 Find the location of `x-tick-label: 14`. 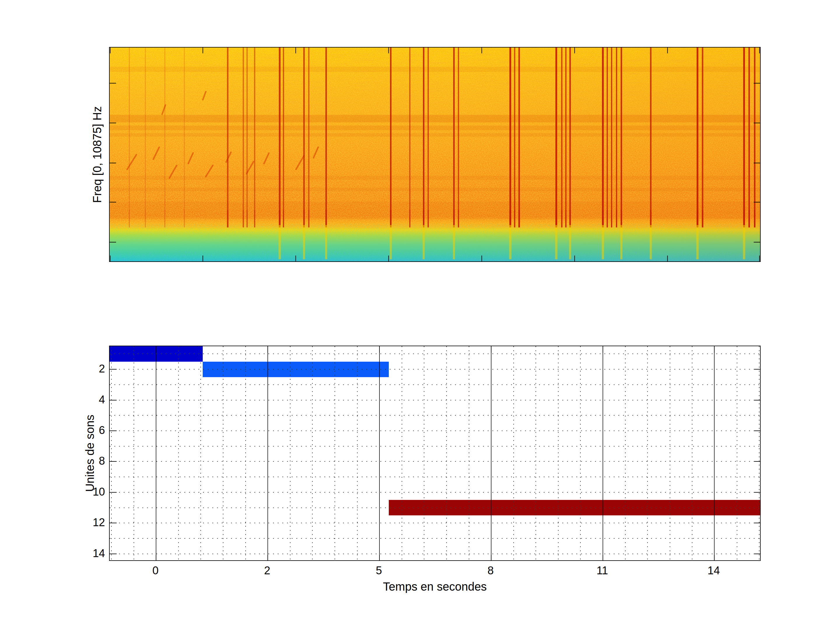

x-tick-label: 14 is located at coordinates (714, 570).